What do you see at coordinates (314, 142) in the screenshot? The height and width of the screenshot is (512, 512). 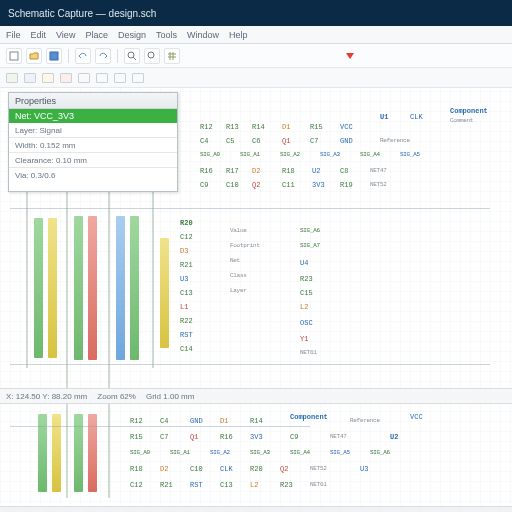 I see `ref-label: C7` at bounding box center [314, 142].